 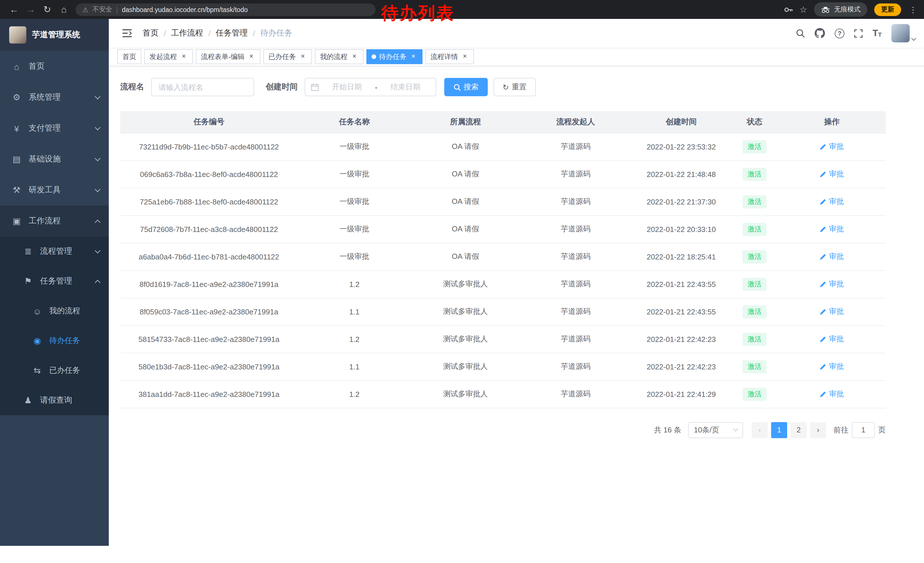 I want to click on table-row: 75d72608-7b7f-11ec-a3c8-acde48001122一级审批…, so click(x=503, y=229).